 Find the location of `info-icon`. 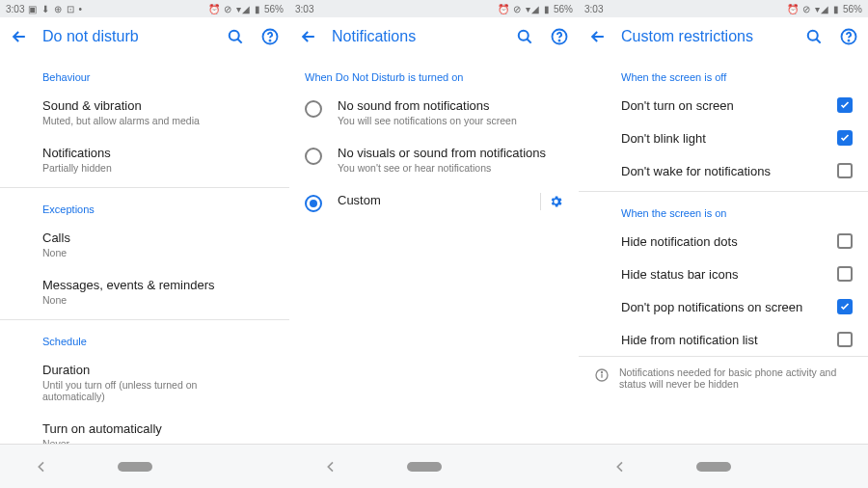

info-icon is located at coordinates (602, 375).